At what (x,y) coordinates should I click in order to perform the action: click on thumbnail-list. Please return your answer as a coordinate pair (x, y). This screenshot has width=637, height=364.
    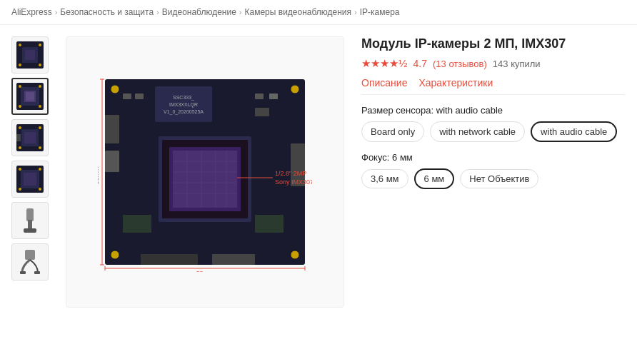
    Looking at the image, I should click on (31, 172).